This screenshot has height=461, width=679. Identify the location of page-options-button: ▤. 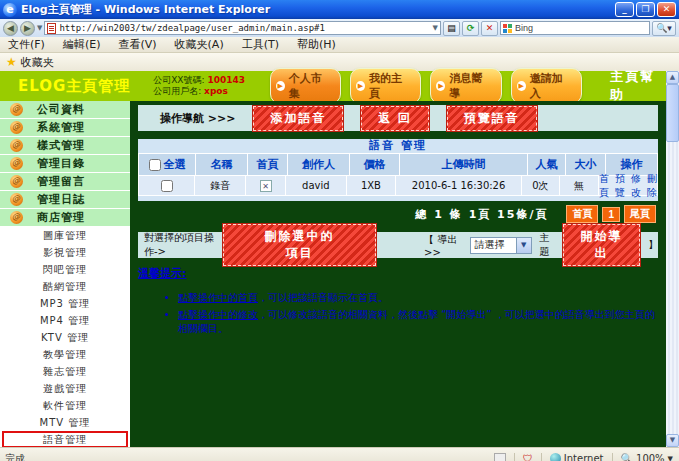
(452, 28).